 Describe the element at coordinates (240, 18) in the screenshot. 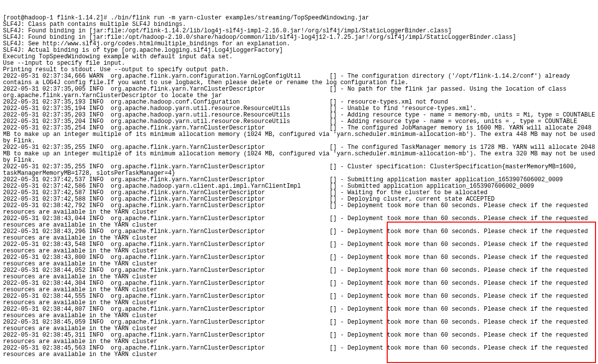

I see `shell-command: ./bin/flink run -m yarn-cluster examples…` at that location.